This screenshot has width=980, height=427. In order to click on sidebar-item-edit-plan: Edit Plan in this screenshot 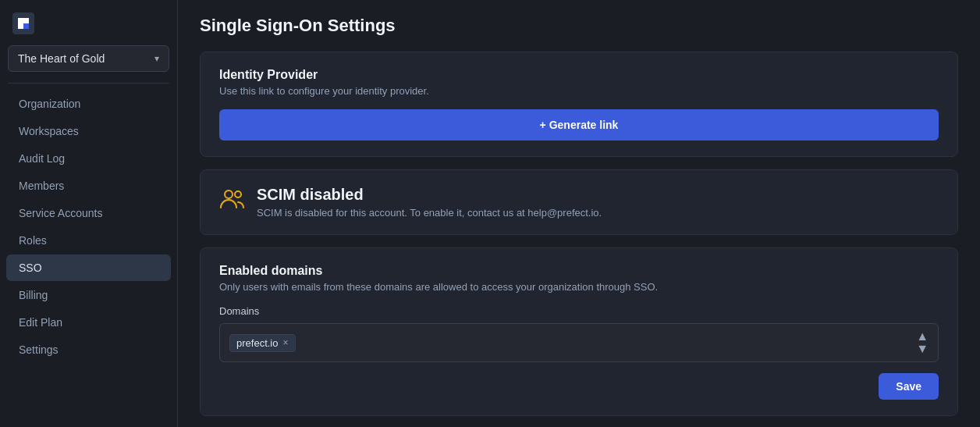, I will do `click(89, 322)`.